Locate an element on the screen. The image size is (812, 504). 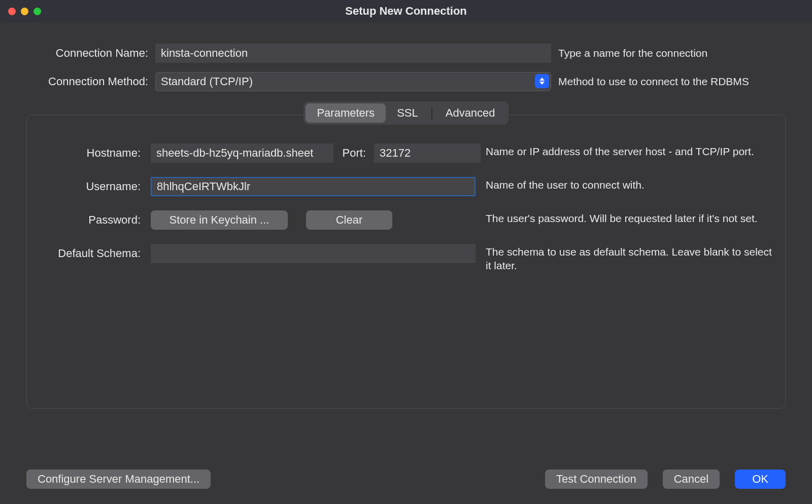
dropdown-chevron-icon is located at coordinates (542, 81).